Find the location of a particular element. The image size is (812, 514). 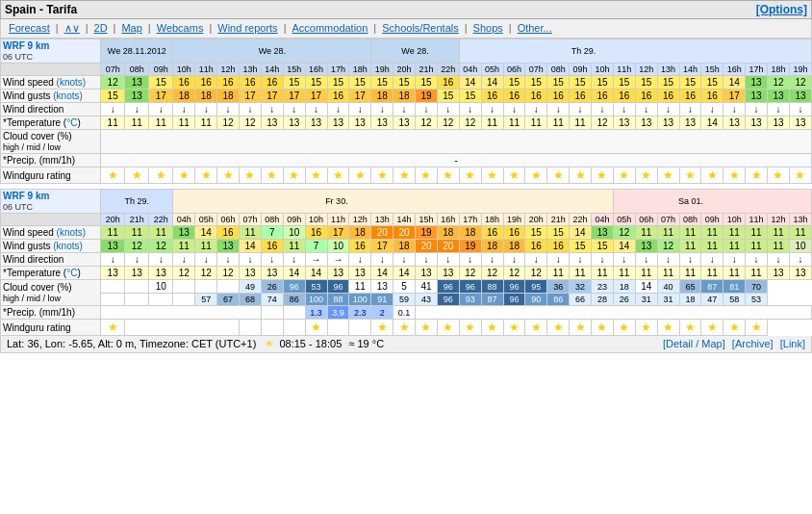

footer-coords: Lat: 36, Lon: -5.65, Alt: 0 m, Timezone:… is located at coordinates (131, 344).